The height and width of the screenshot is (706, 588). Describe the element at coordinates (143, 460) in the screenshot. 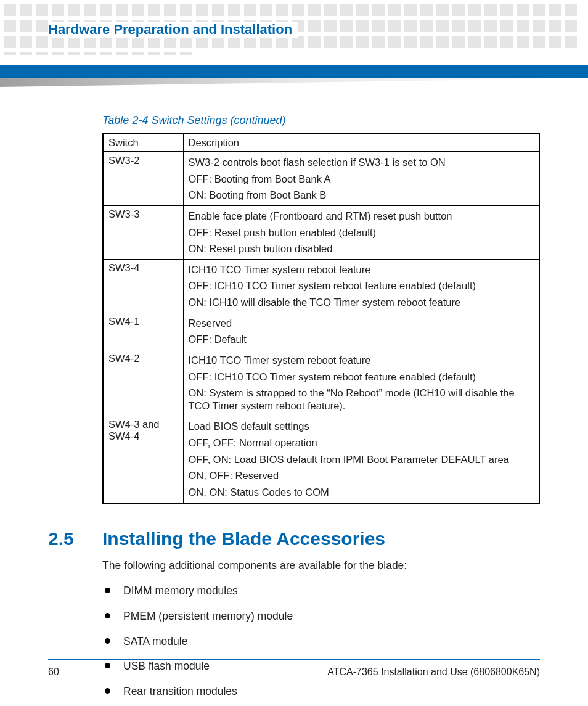

I see `switch-cell: SW4-3 and SW4-4` at that location.